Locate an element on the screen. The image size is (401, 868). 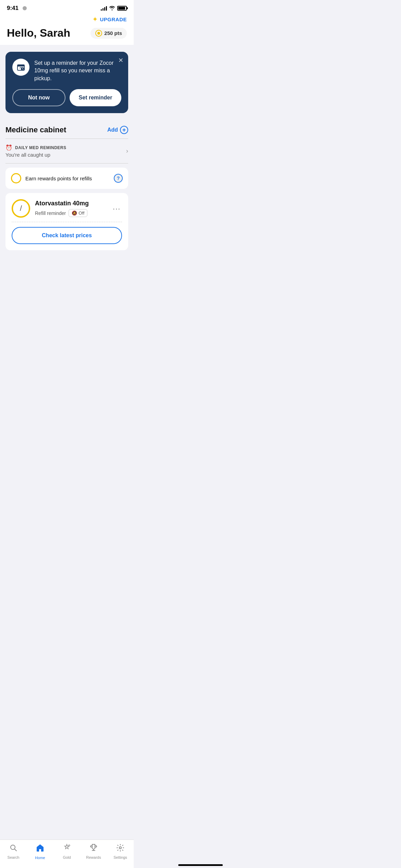
reminder-status: Off is located at coordinates (82, 213).